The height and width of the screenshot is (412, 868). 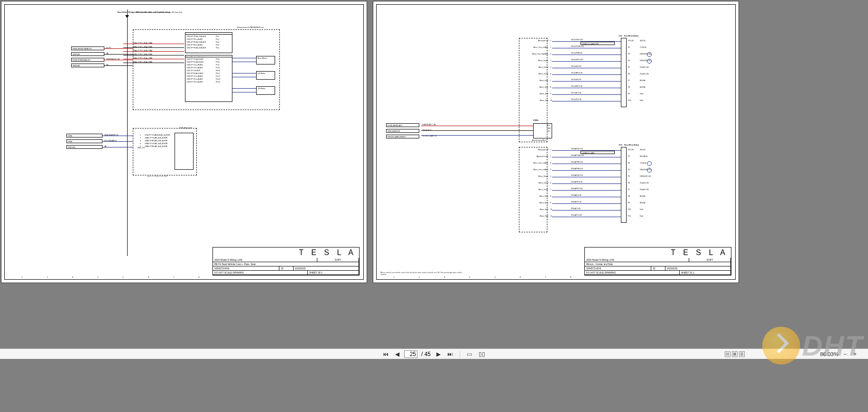 What do you see at coordinates (423, 274) in the screenshot?
I see `titleblock-note-right: Mirror control commands come from the dr…` at bounding box center [423, 274].